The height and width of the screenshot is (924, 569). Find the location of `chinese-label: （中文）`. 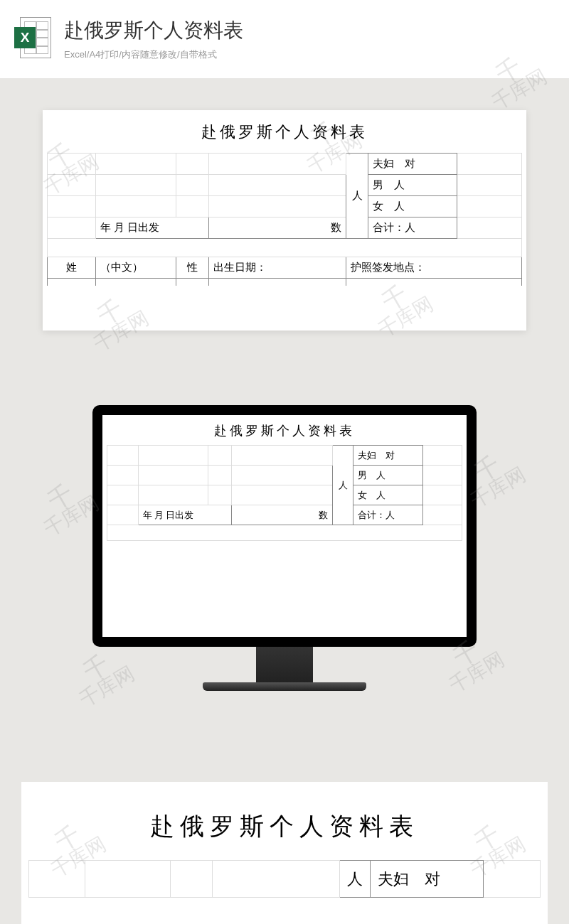

chinese-label: （中文） is located at coordinates (137, 268).